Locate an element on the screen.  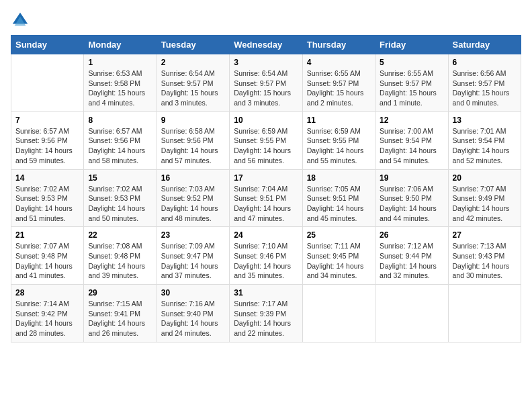
calendar-day-cell: 20Sunrise: 7:07 AMSunset: 9:49 PMDayligh… is located at coordinates (484, 198).